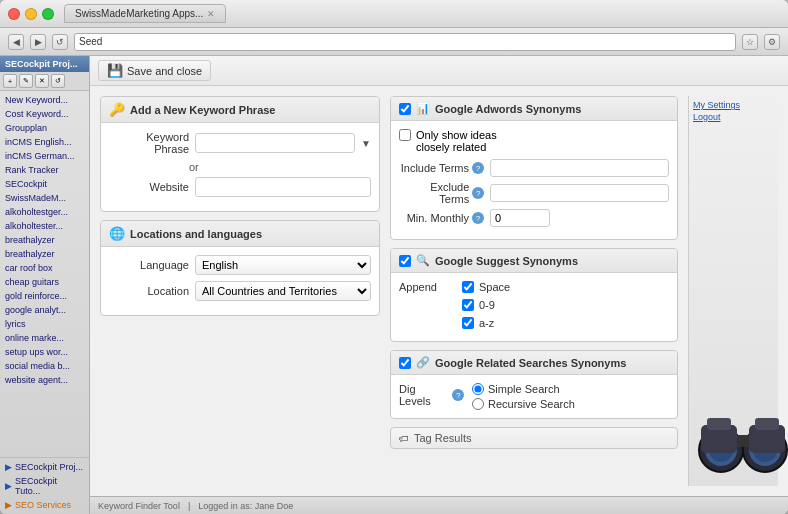  What do you see at coordinates (405, 363) in the screenshot?
I see `related-checkbox` at bounding box center [405, 363].